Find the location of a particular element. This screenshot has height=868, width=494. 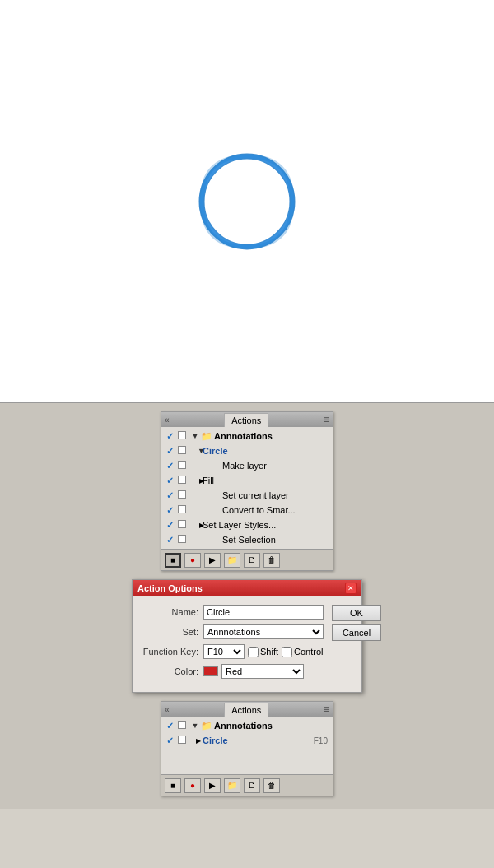

fkey-select: F10 None F1 is located at coordinates (224, 652).